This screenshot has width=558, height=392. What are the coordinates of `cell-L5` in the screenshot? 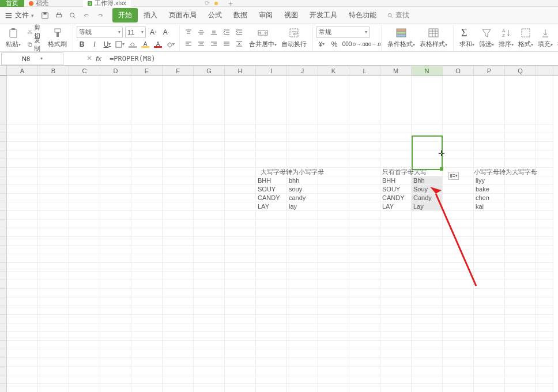 It's located at (365, 154).